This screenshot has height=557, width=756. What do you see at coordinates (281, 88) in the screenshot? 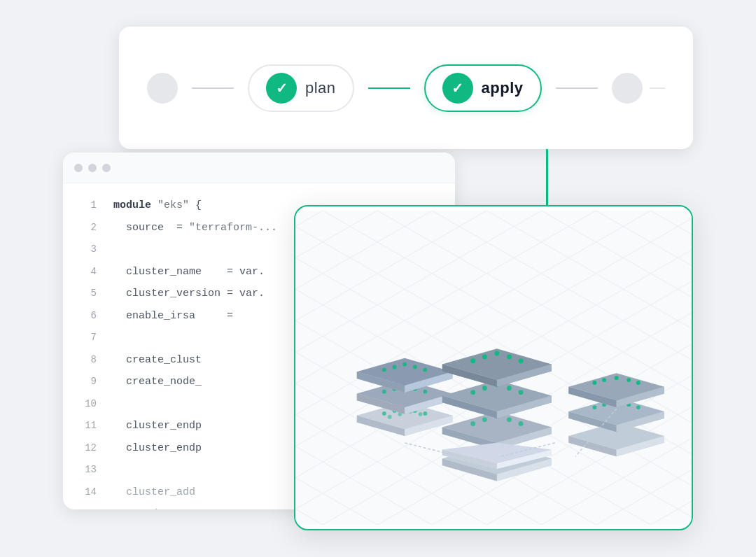
I see `plan-check-circle: ✓` at bounding box center [281, 88].